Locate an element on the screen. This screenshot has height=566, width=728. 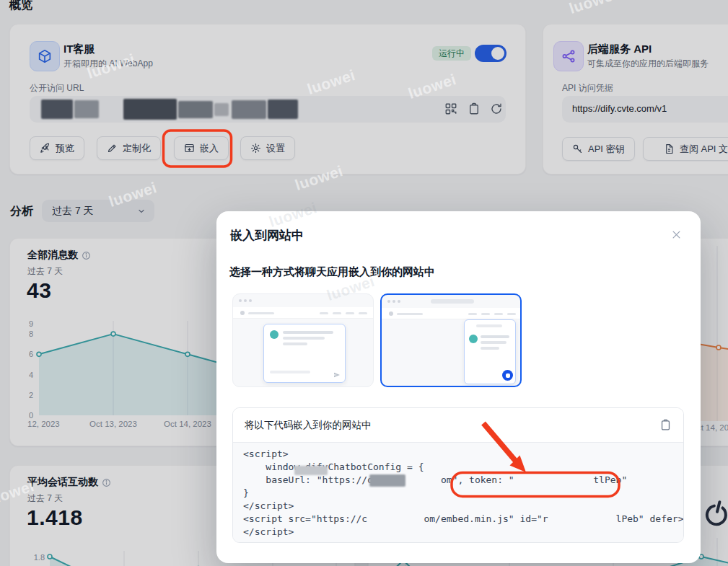
code-line: baseUrl: "https://d om", token: " tlPeb" is located at coordinates (458, 480).